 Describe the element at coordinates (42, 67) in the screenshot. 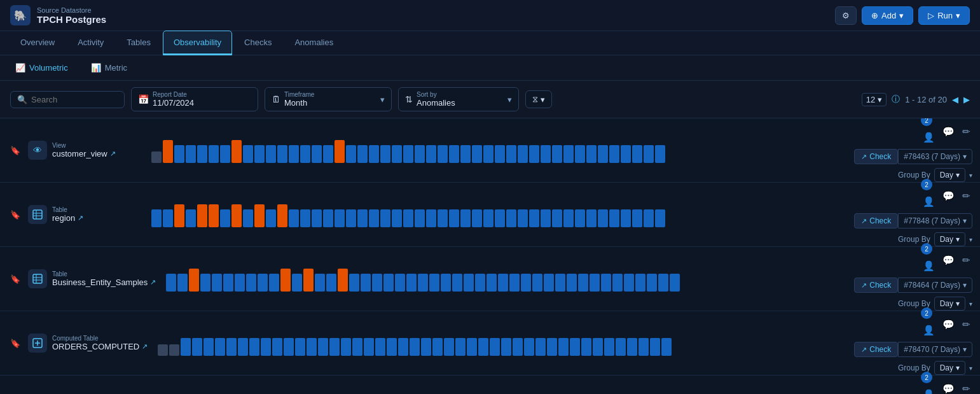

I see `subnav-volumetric: 📈 Volumetric` at that location.